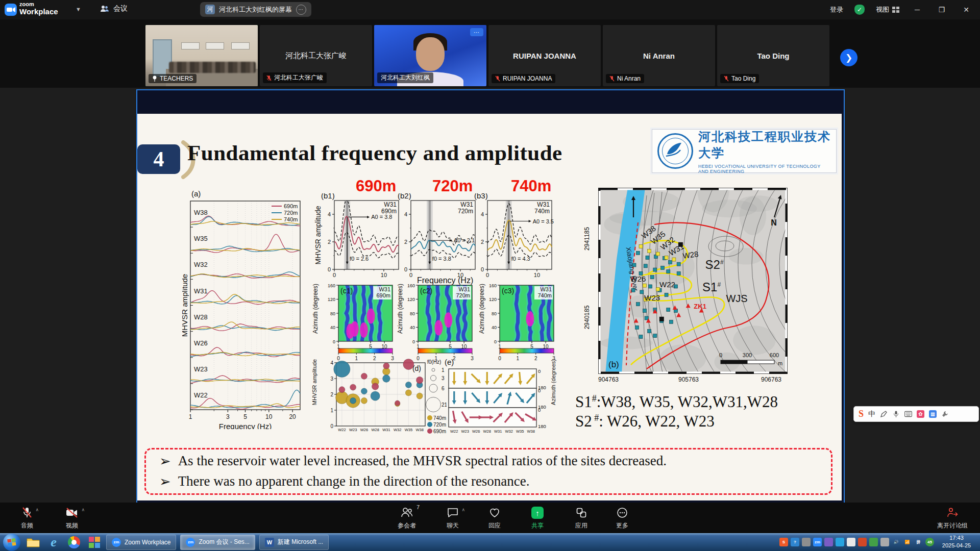  I want to click on station-group-notes: S1#:W38, W35, W32,W31,W28 S2 #: W26, W22…, so click(677, 412).